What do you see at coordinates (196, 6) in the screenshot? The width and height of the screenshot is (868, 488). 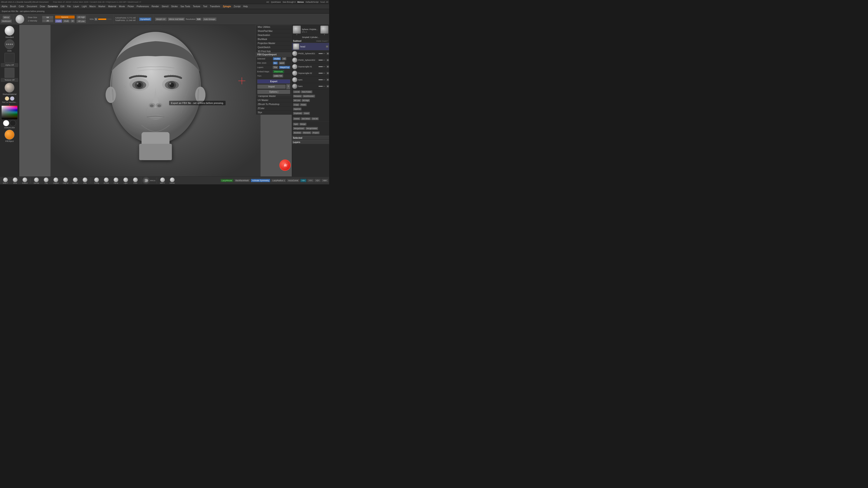 I see `menu-texture: Texture` at bounding box center [196, 6].